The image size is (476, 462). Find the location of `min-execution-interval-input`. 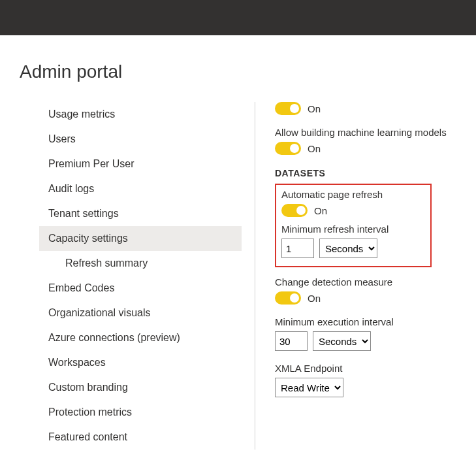

min-execution-interval-input is located at coordinates (291, 341).